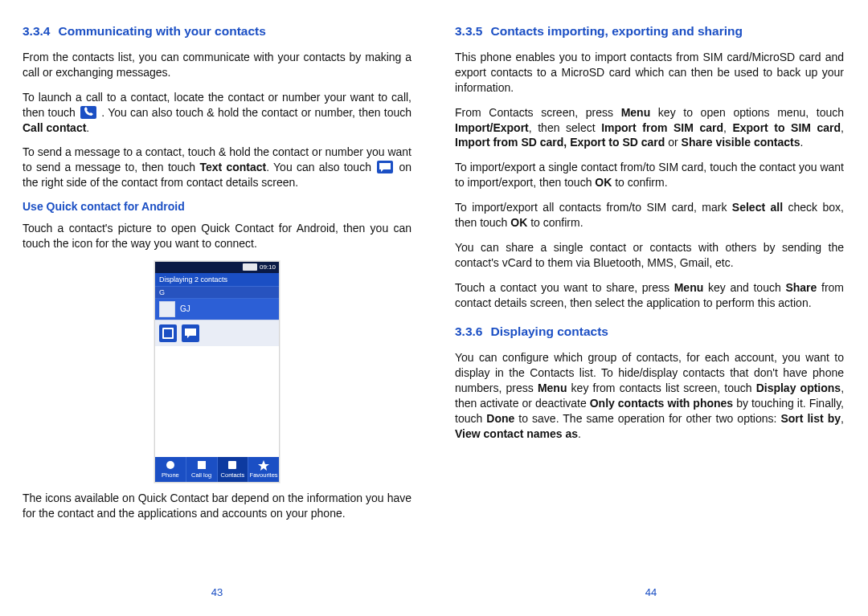  Describe the element at coordinates (661, 388) in the screenshot. I see `text-run: key from contacts list screen, touch` at that location.